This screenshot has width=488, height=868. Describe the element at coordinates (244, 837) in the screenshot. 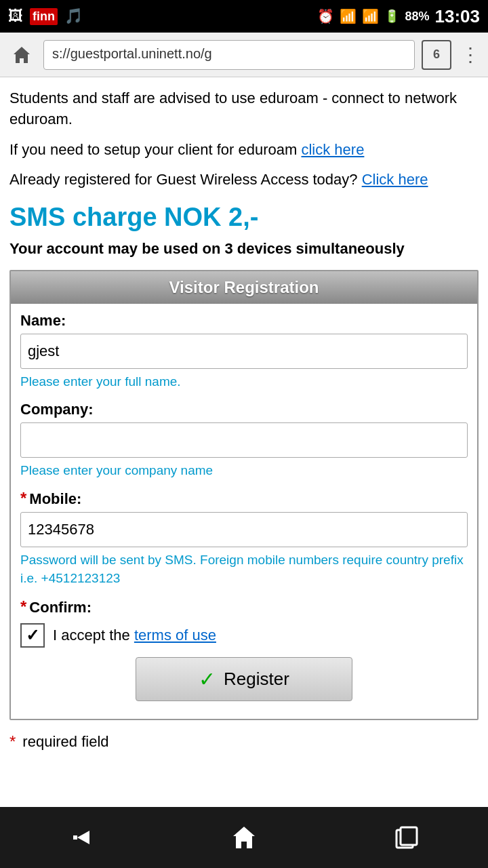

I see `bottom-navigation` at that location.